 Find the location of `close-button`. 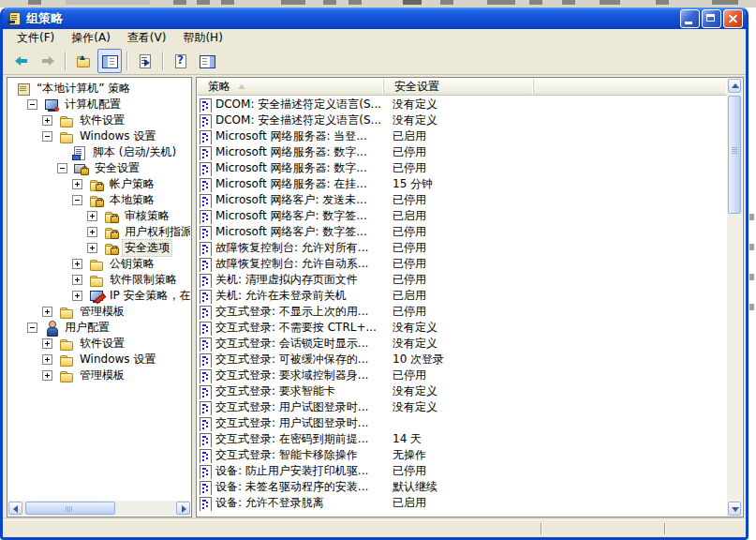

close-button is located at coordinates (733, 19).